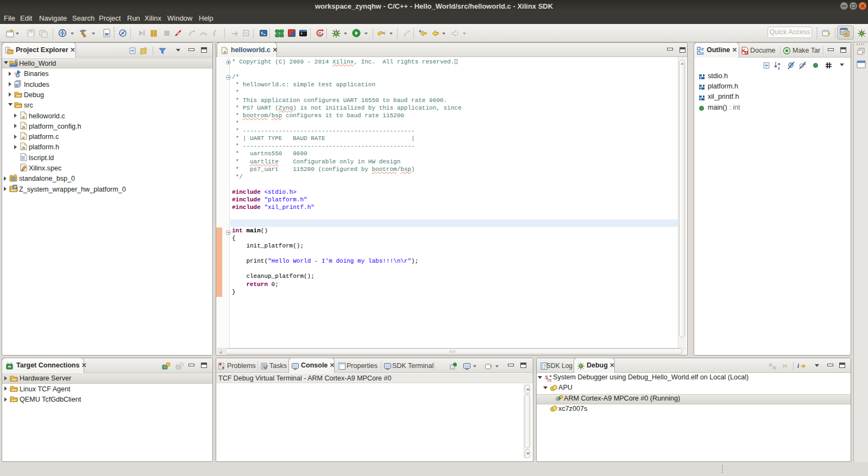 The width and height of the screenshot is (868, 476). Describe the element at coordinates (17, 86) in the screenshot. I see `svg-text: h` at that location.